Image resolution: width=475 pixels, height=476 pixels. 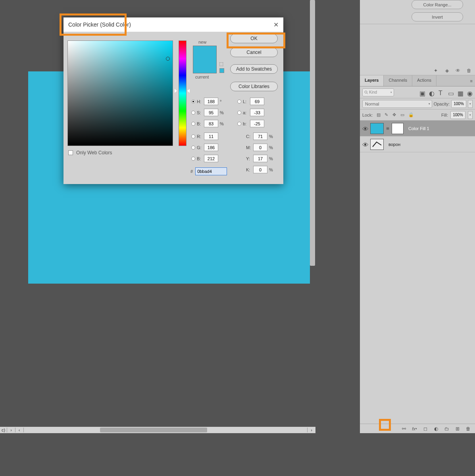 I want to click on layer-name: ворон, so click(x=394, y=144).